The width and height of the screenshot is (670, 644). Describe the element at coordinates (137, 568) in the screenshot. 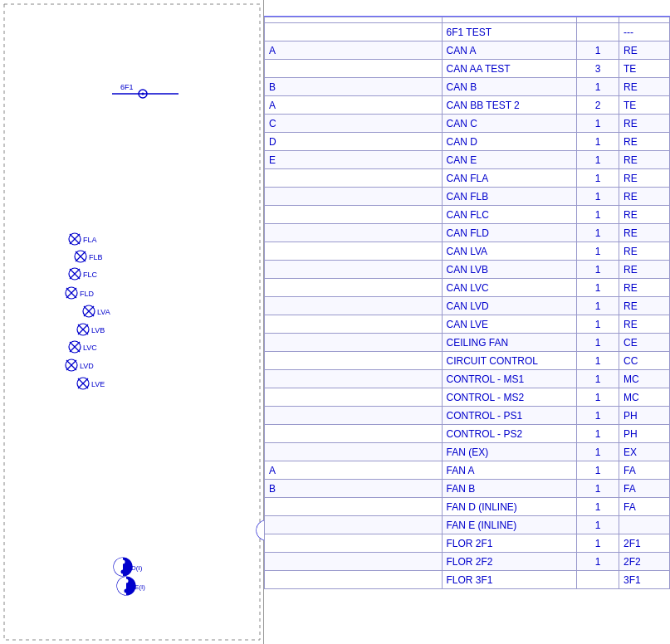

I see `svg-text: D(I)` at that location.